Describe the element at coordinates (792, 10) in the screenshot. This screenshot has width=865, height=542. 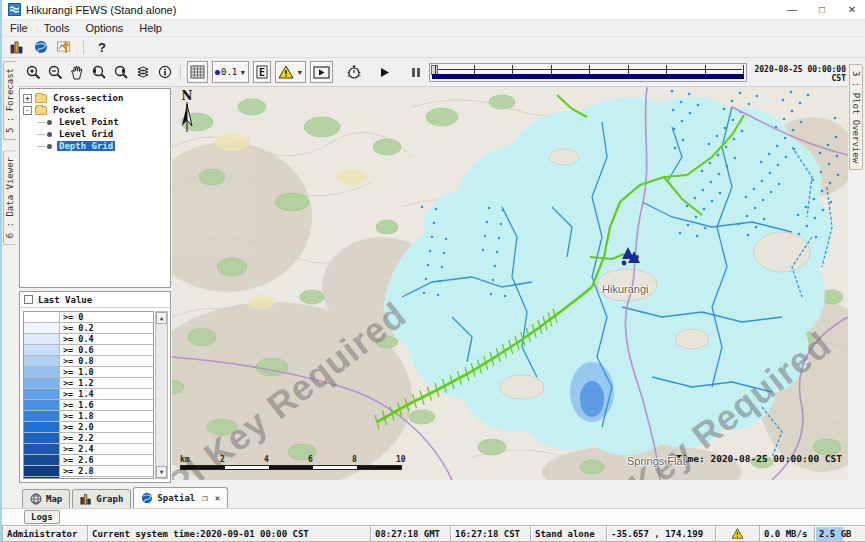
I see `minimize-icon: —` at that location.